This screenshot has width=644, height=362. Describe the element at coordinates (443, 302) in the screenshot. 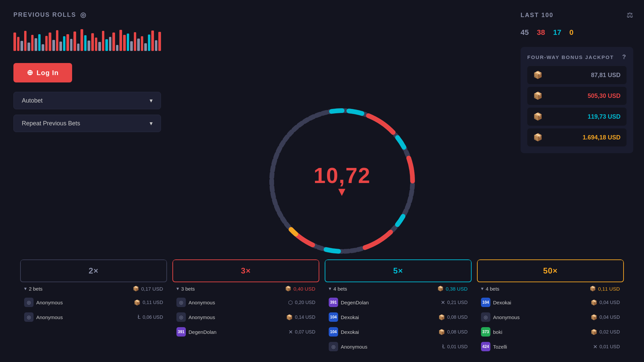

I see `coin-icon: ✕` at that location.